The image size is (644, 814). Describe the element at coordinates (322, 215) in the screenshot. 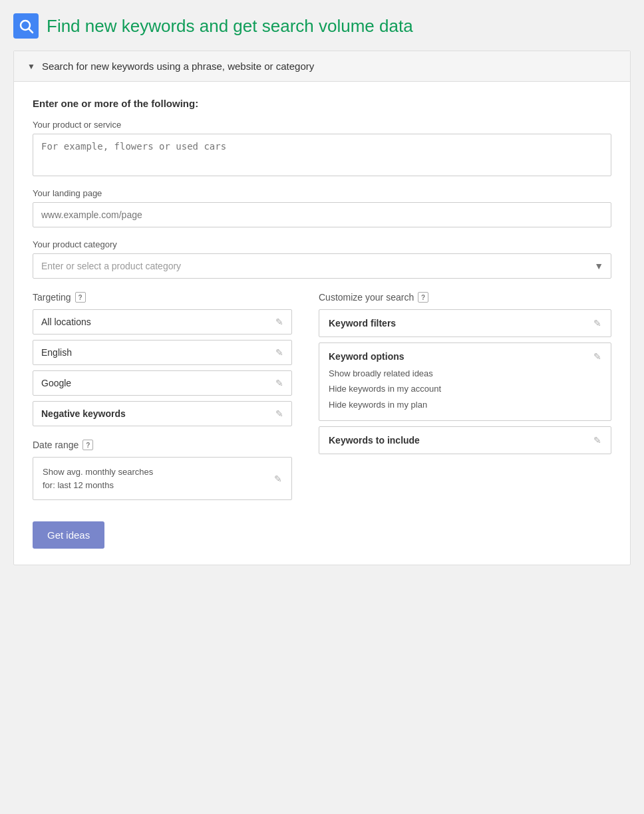

I see `landing-page-input` at that location.